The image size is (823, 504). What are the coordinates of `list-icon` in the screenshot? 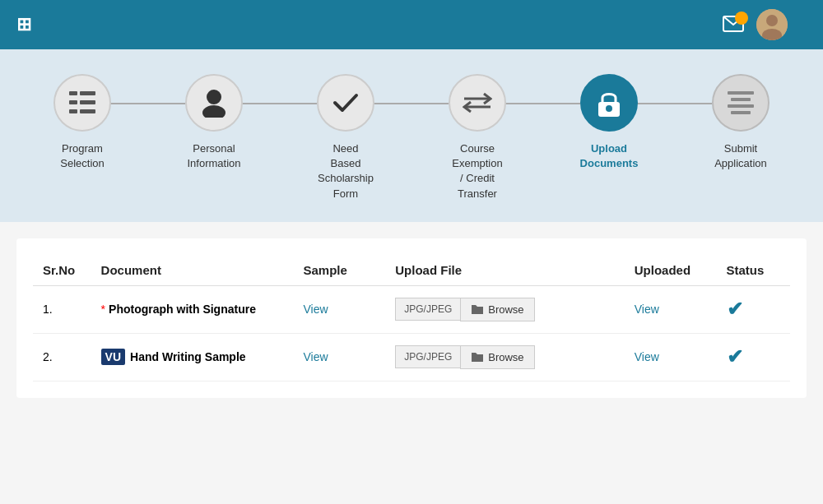 It's located at (82, 103).